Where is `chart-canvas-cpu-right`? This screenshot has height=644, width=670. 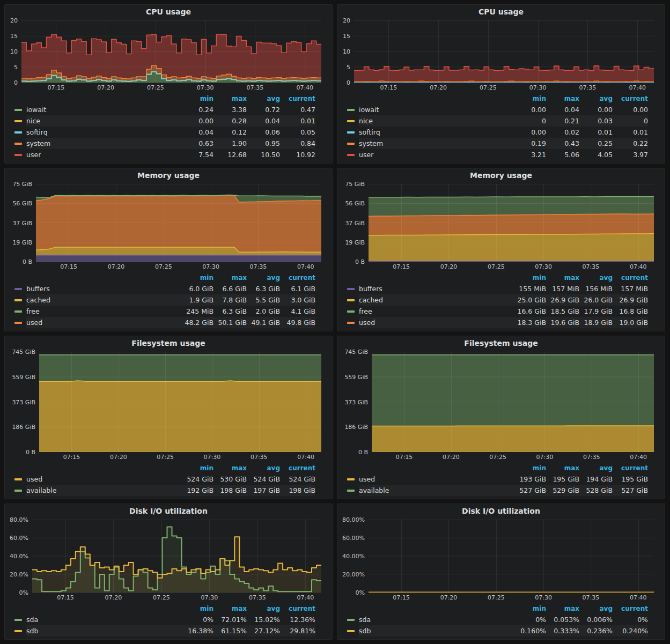 chart-canvas-cpu-right is located at coordinates (504, 51).